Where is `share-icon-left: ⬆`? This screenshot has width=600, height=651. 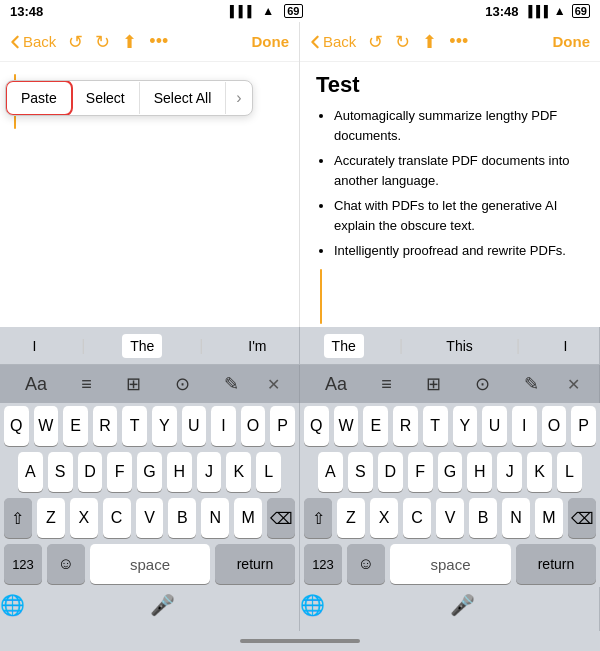 share-icon-left: ⬆ is located at coordinates (130, 42).